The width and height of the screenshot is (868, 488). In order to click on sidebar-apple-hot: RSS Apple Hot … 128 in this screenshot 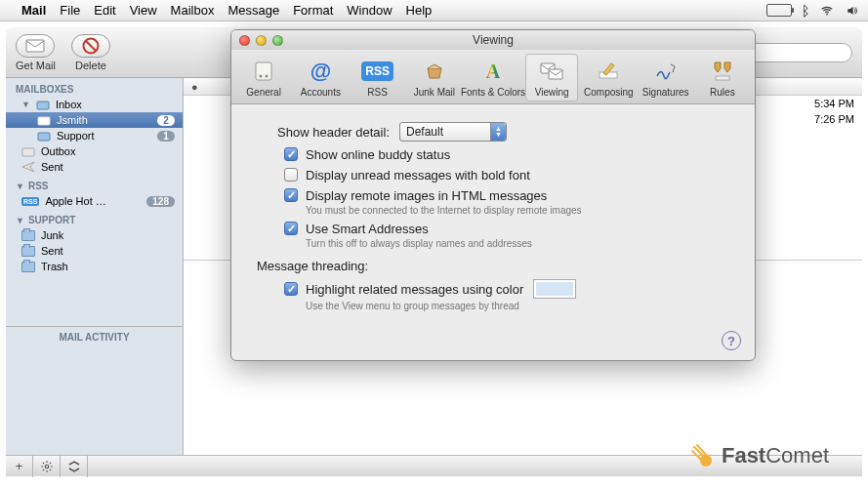, I will do `click(94, 201)`.